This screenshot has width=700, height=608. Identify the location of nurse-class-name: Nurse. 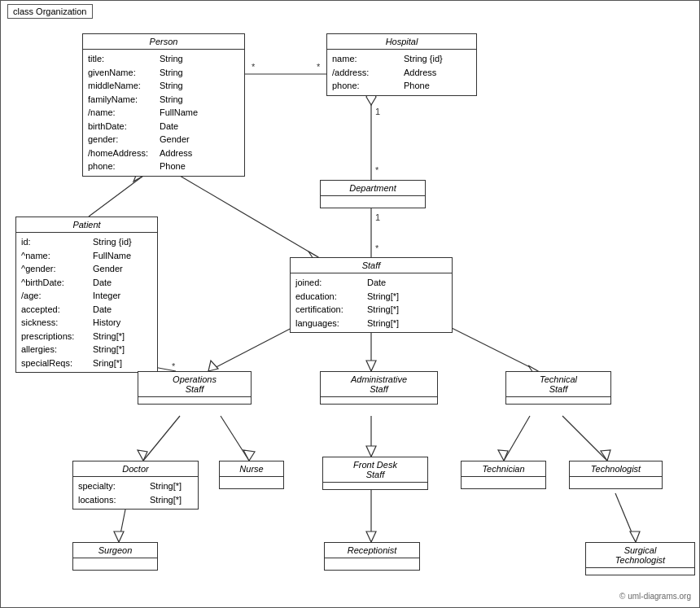
(252, 469).